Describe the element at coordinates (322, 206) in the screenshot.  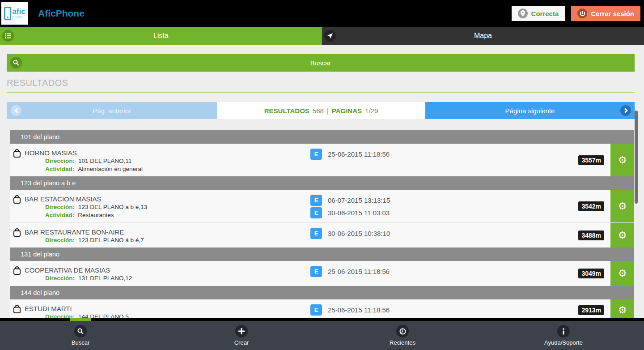
I see `list-item: BAR ESTACION MASIAS Dirección:123 DEL PL…` at that location.